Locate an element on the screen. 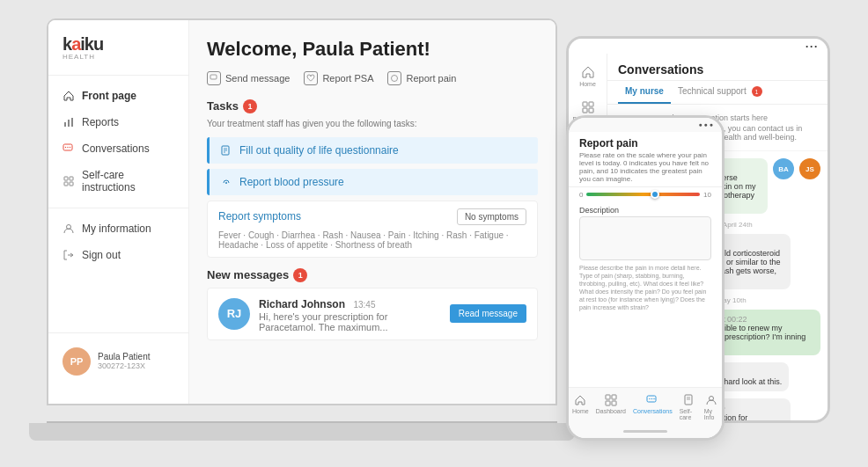 The height and width of the screenshot is (467, 868). phone-nav-selfcare: Self-care is located at coordinates (688, 406).